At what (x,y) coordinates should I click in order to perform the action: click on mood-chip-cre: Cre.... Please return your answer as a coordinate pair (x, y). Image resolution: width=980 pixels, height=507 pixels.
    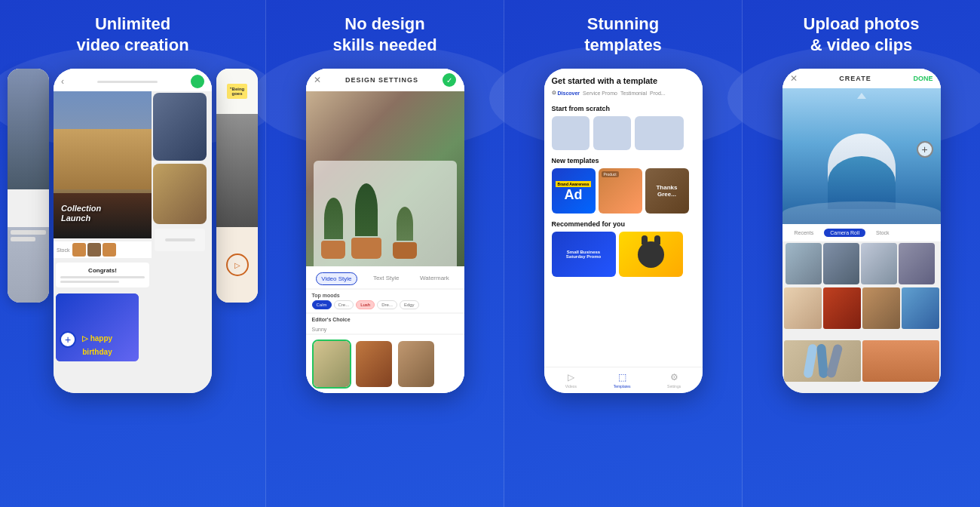
    Looking at the image, I should click on (344, 305).